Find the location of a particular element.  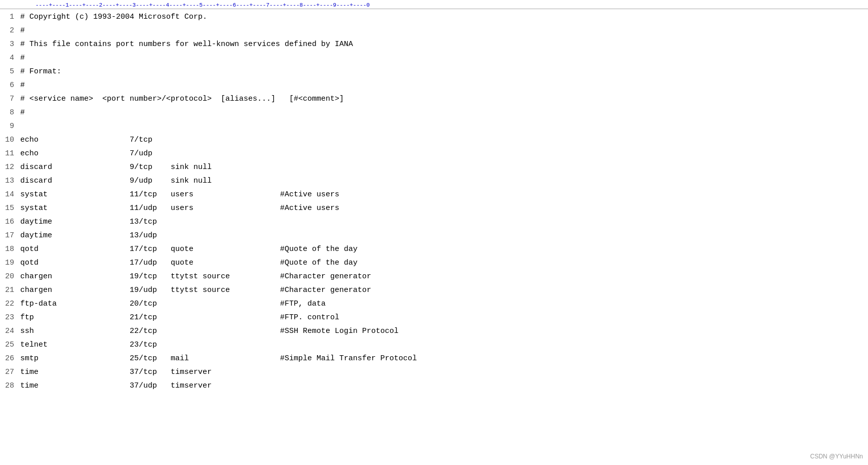

line-number: 27 is located at coordinates (10, 372).